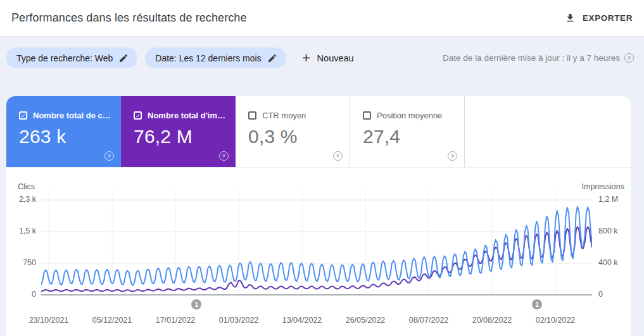  Describe the element at coordinates (63, 132) in the screenshot. I see `metric-tile-0: Nombre total de c… 263 k ?` at that location.